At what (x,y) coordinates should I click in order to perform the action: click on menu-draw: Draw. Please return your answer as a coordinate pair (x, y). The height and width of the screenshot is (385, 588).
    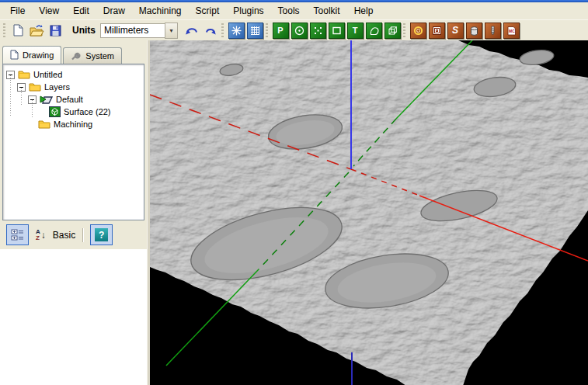
    Looking at the image, I should click on (114, 11).